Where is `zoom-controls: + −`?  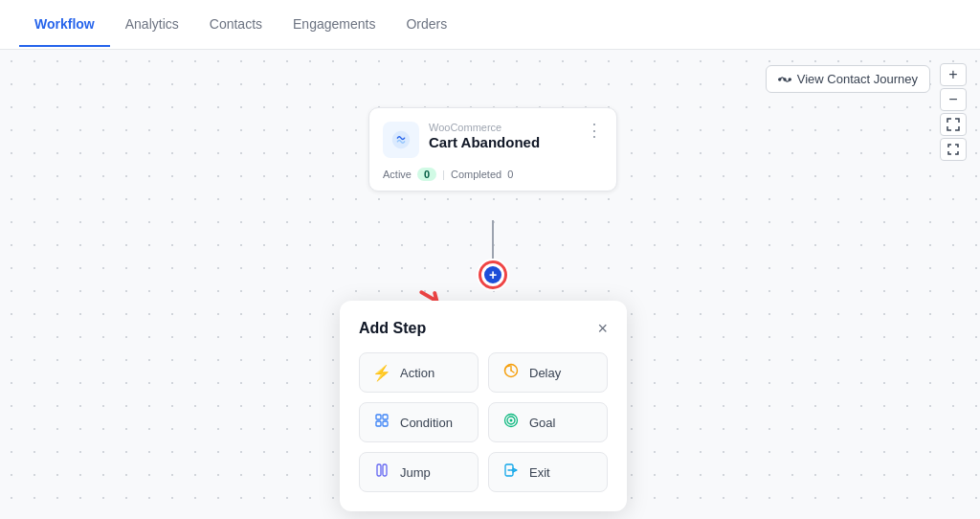
zoom-controls: + − is located at coordinates (953, 112).